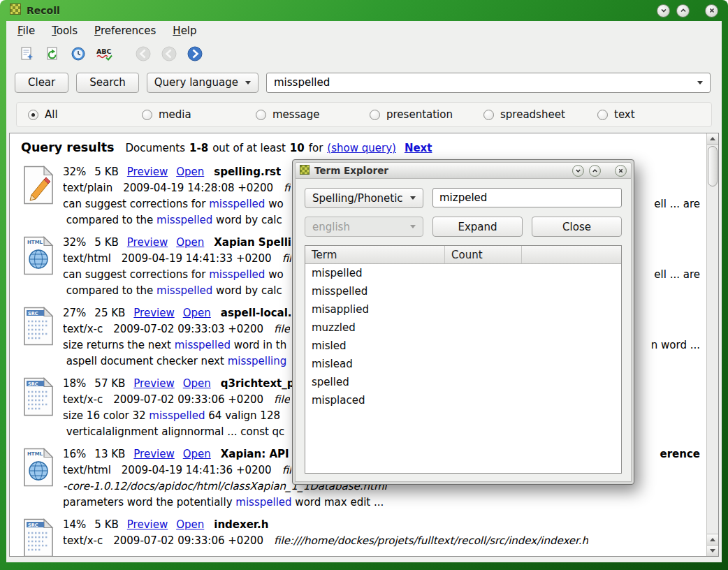 The width and height of the screenshot is (728, 570). Describe the element at coordinates (255, 454) in the screenshot. I see `result-title: Xapian: API` at that location.